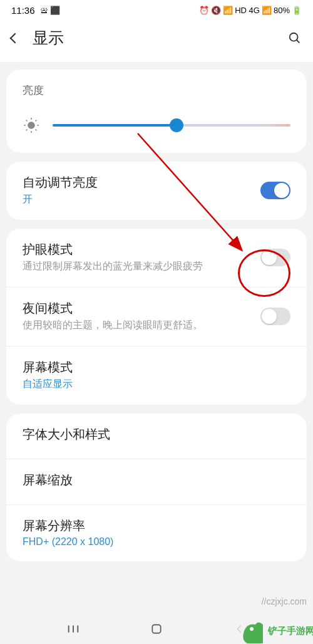  What do you see at coordinates (73, 629) in the screenshot?
I see `recent-apps-icon` at bounding box center [73, 629].